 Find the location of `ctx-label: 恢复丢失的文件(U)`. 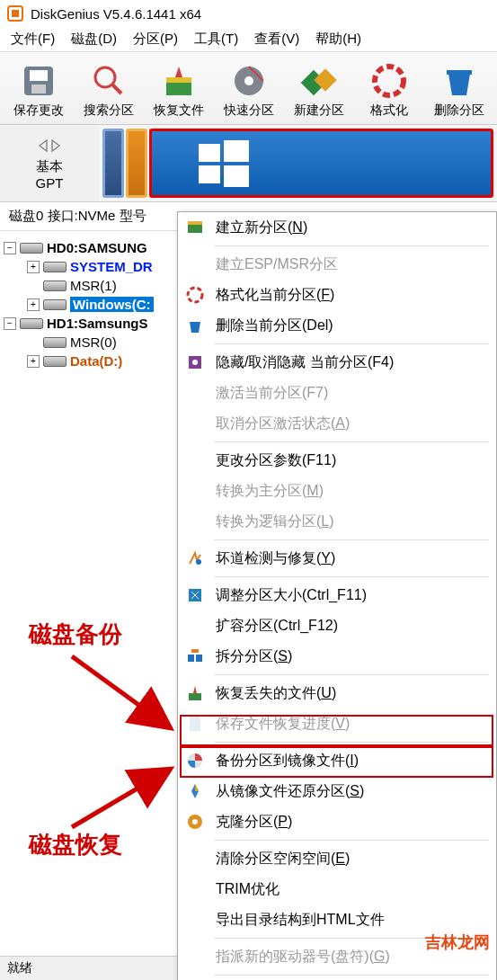

ctx-label: 恢复丢失的文件(U) is located at coordinates (276, 694).